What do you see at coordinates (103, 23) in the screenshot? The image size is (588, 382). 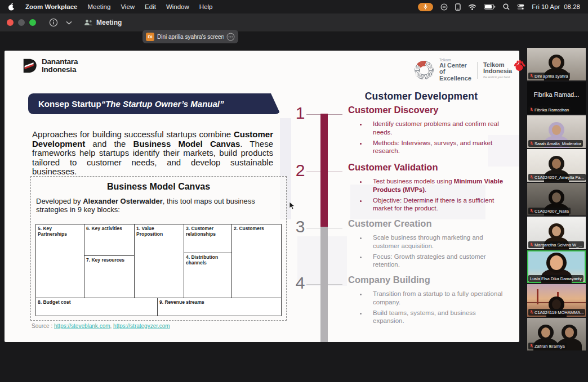 I see `window-title-meeting: Meeting` at bounding box center [103, 23].